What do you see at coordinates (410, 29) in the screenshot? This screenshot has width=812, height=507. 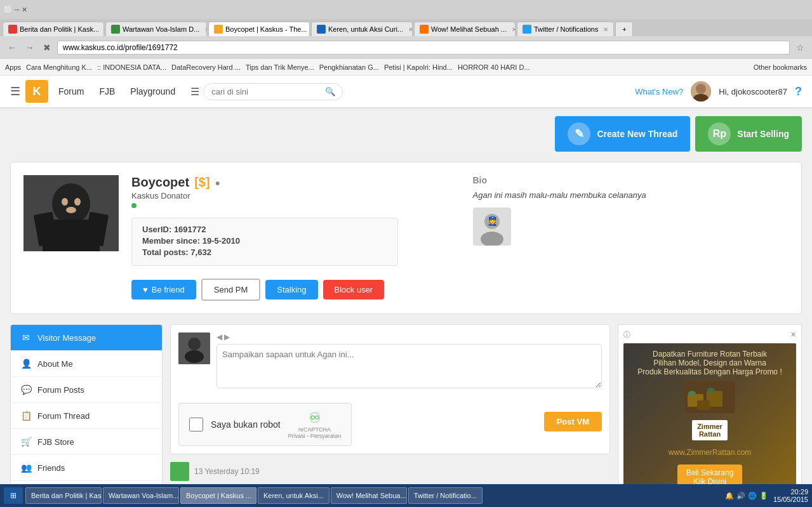 I see `tab-close-3: ✕` at bounding box center [410, 29].